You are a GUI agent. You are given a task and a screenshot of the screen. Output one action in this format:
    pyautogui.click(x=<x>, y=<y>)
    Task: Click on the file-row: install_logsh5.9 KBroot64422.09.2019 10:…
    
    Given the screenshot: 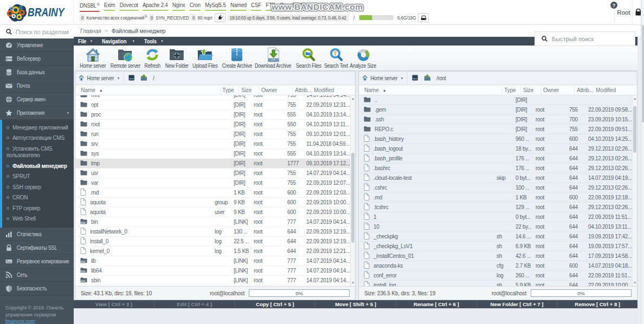 What is the action you would take?
    pyautogui.click(x=495, y=283)
    